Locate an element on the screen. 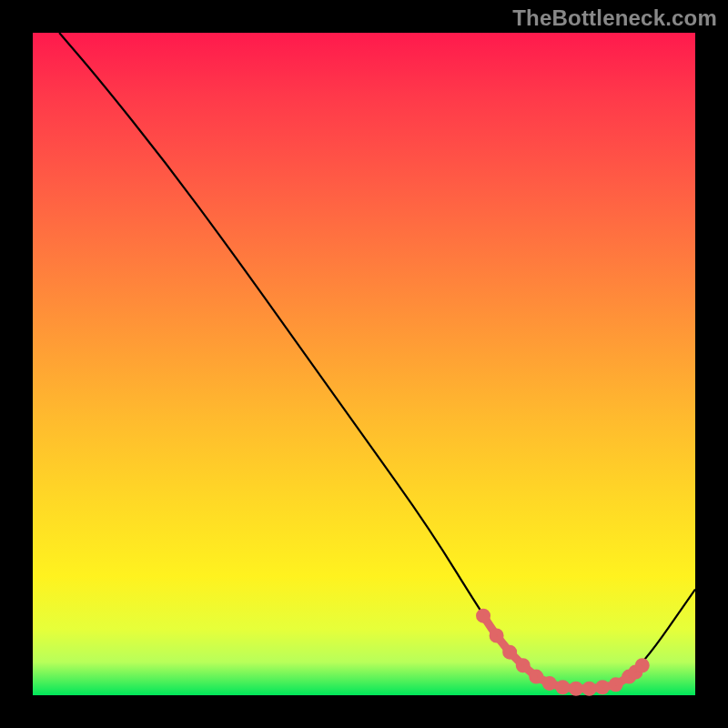  watermark-text: TheBottleneck.com is located at coordinates (615, 18).